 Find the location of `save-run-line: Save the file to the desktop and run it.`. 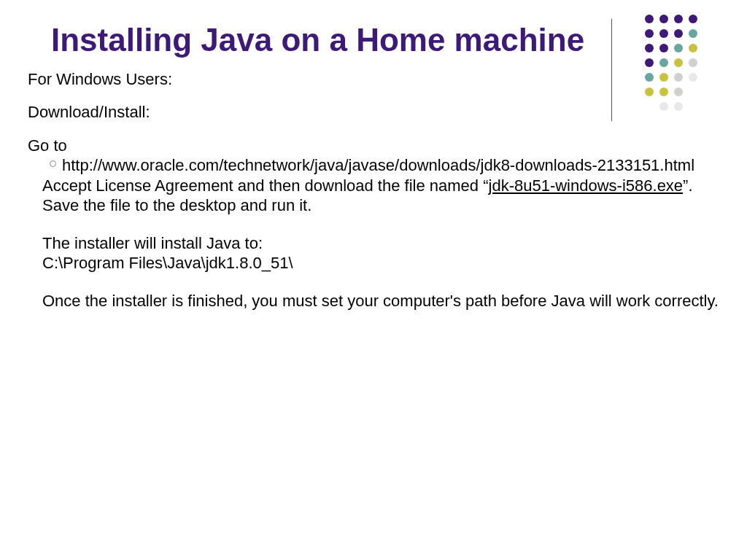

save-run-line: Save the file to the desktop and run it. is located at coordinates (384, 206).